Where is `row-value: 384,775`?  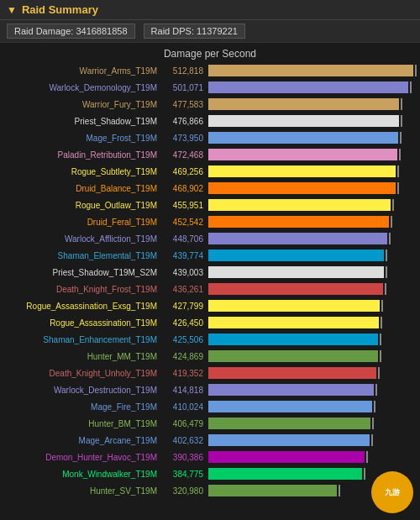
row-value: 384,775 is located at coordinates (185, 474).